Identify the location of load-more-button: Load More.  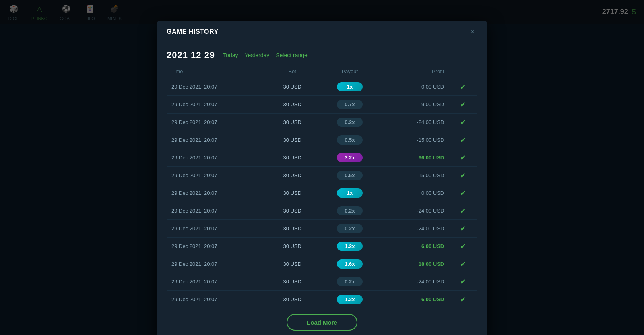
(322, 322).